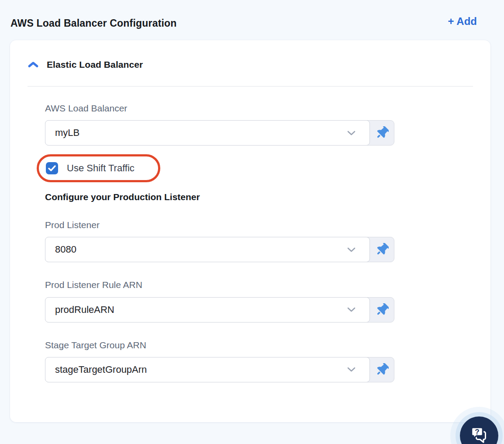 The image size is (504, 444). Describe the element at coordinates (463, 21) in the screenshot. I see `add-button: + Add` at that location.